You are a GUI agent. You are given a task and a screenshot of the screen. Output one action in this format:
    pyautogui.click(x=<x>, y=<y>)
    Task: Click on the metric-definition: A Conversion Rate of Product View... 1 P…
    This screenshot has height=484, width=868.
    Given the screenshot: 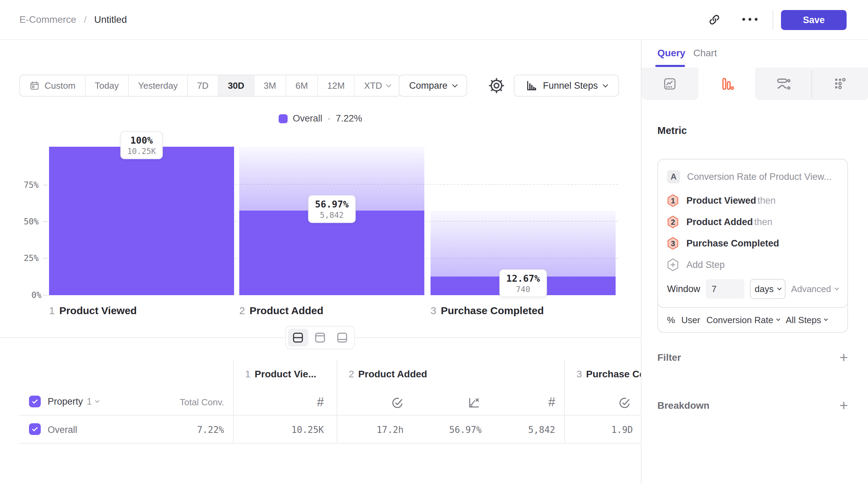 What is the action you would take?
    pyautogui.click(x=753, y=233)
    